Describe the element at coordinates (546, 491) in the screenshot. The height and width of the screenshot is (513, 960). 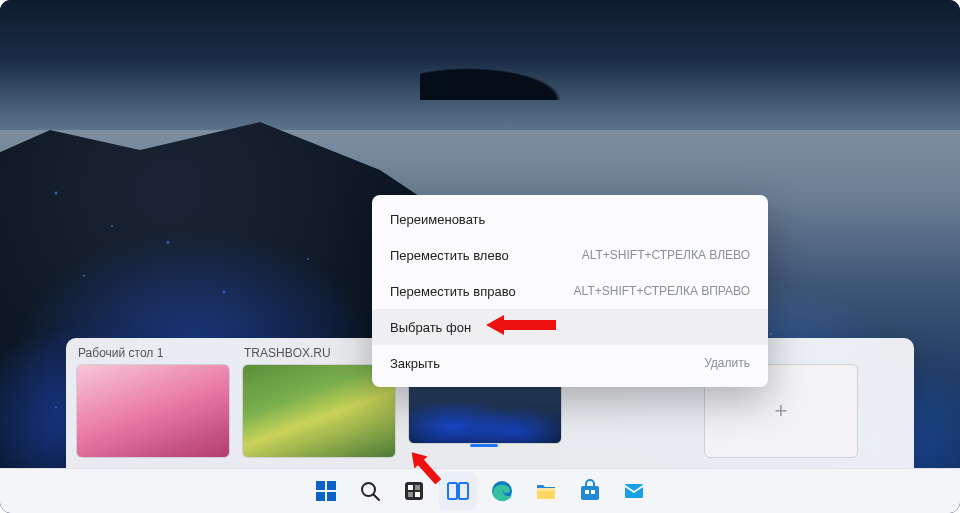
I see `folder-icon` at that location.